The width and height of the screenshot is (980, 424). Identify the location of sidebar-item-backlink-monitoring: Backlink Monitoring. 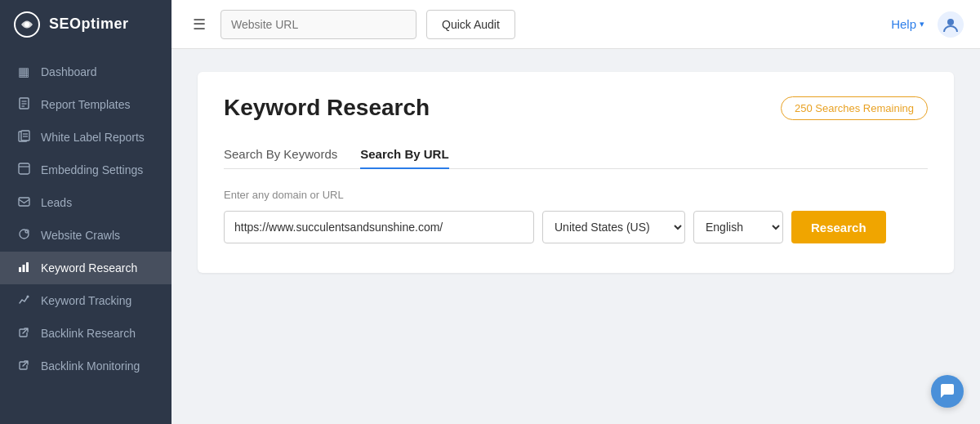
(86, 366).